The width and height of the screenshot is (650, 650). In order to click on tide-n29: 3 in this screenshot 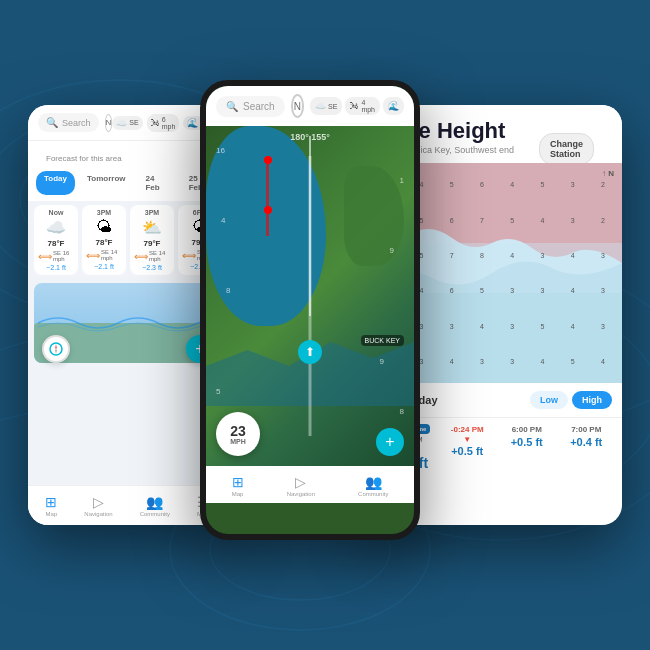, I will do `click(512, 290)`.